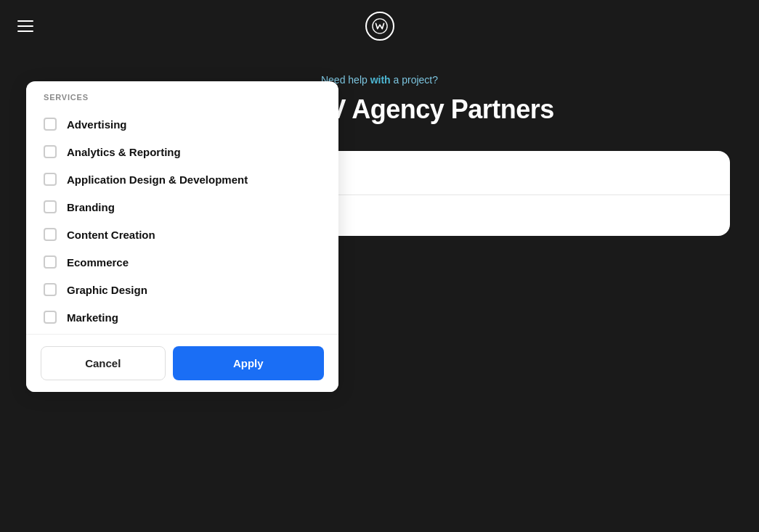 This screenshot has height=532, width=759. What do you see at coordinates (182, 234) in the screenshot?
I see `list-item: Content Creation` at bounding box center [182, 234].